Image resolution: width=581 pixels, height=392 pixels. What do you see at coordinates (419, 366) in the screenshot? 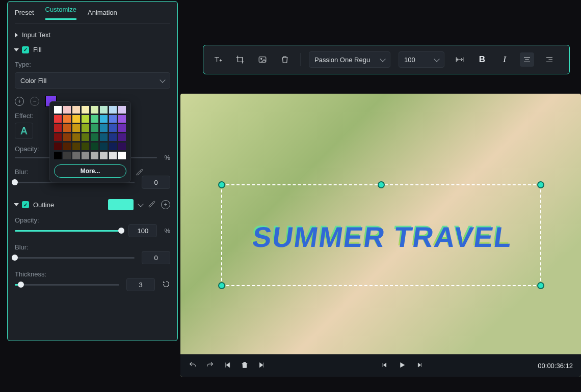
I see `step-forward-icon` at bounding box center [419, 366].